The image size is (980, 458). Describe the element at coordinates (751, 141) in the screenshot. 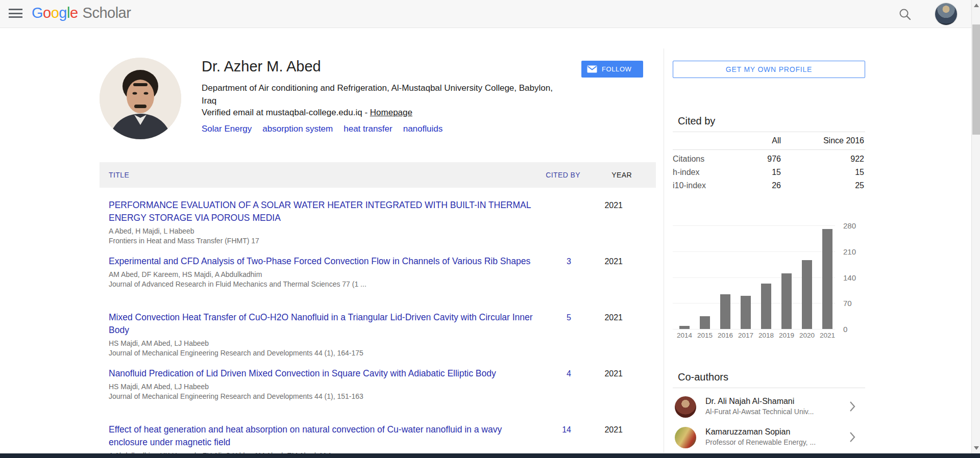

I see `cited-by-col-all: All` at that location.